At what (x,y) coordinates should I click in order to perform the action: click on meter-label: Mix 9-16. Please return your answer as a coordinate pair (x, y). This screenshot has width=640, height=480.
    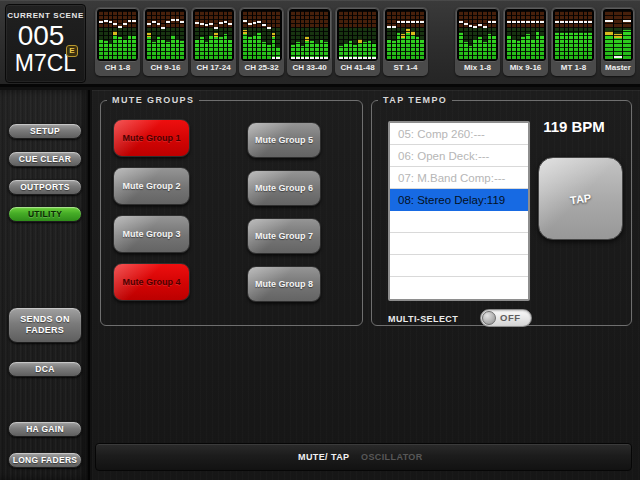
    Looking at the image, I should click on (526, 68).